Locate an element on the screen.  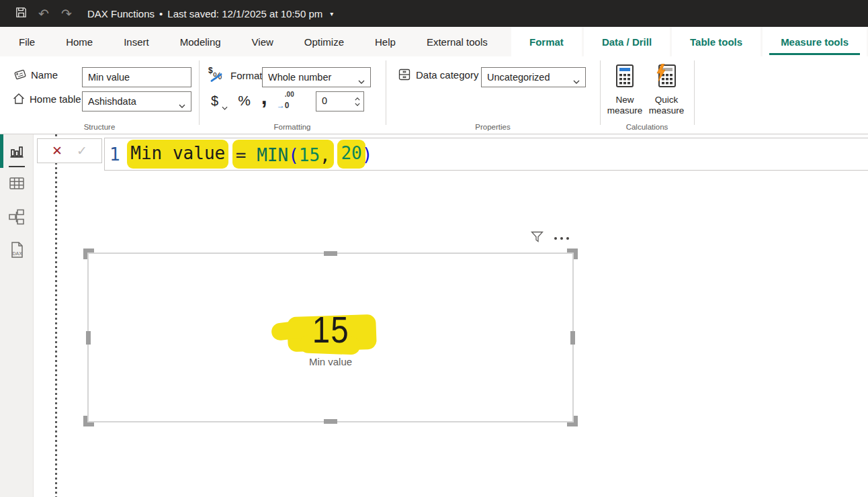
line-number: 1 is located at coordinates (115, 154).